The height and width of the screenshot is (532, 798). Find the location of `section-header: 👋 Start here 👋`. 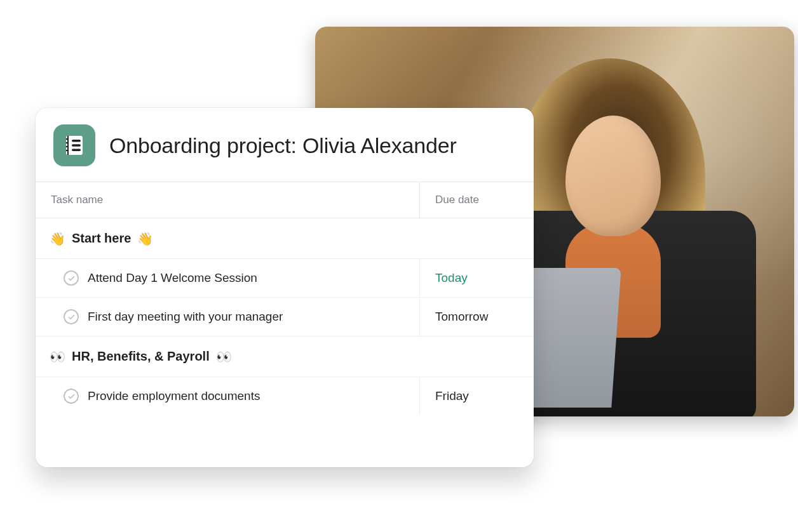

section-header: 👋 Start here 👋 is located at coordinates (285, 239).